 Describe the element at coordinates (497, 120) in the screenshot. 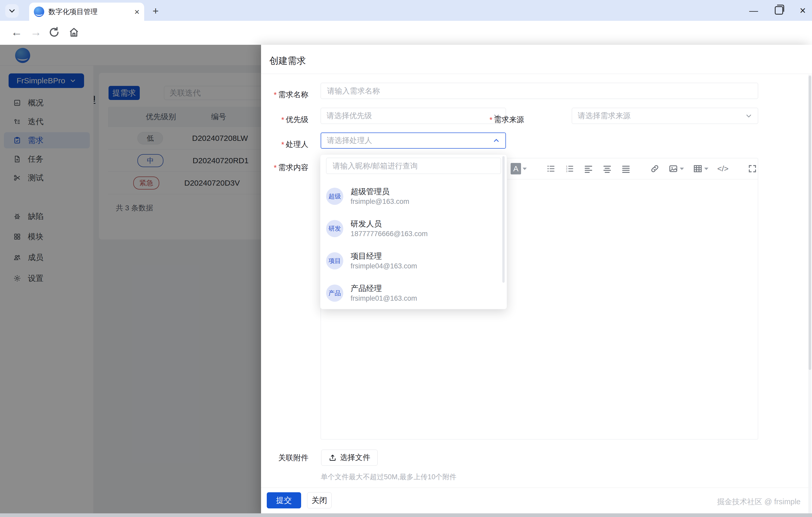

I see `field-label-source: 需求来源` at that location.